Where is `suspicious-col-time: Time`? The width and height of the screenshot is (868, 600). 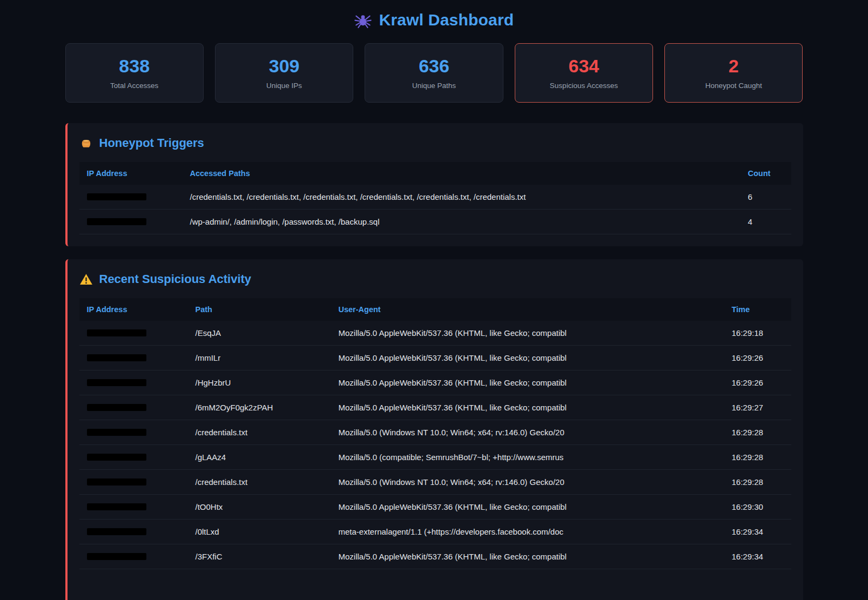 suspicious-col-time: Time is located at coordinates (759, 309).